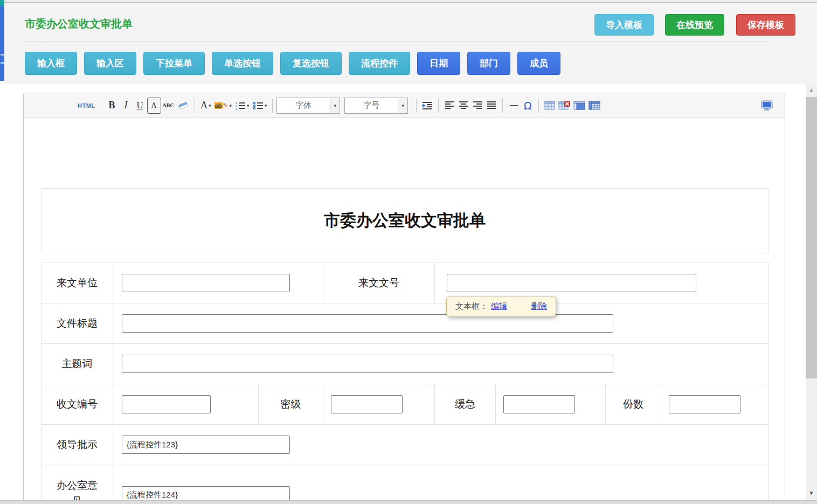  What do you see at coordinates (78, 404) in the screenshot?
I see `label-receipt-number: 收文编号` at bounding box center [78, 404].